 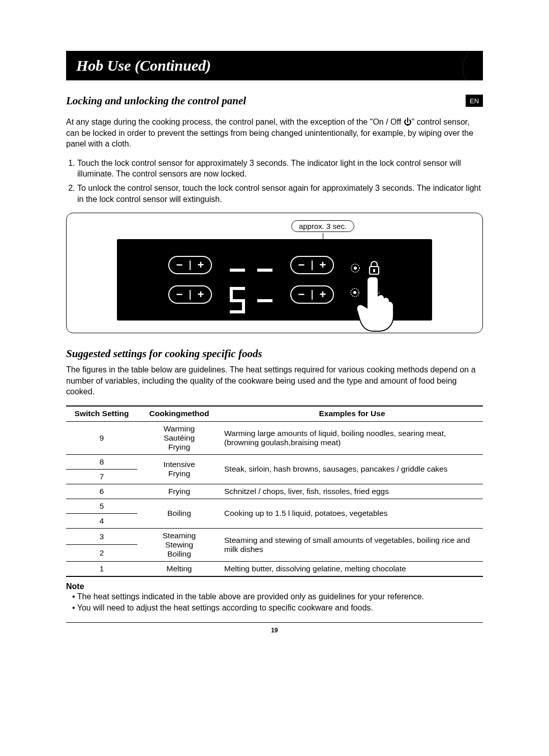 I want to click on section-heading-settings: Suggested settings for cooking specific …, so click(x=274, y=354).